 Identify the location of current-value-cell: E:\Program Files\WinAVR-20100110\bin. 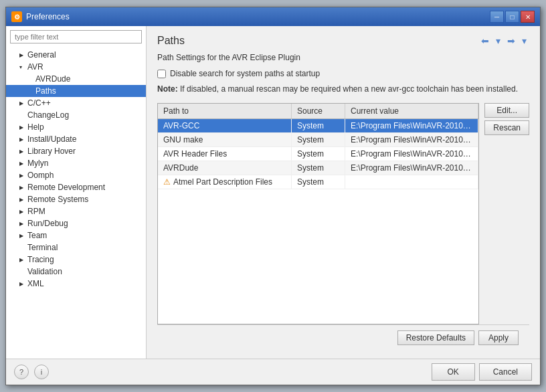
(412, 168).